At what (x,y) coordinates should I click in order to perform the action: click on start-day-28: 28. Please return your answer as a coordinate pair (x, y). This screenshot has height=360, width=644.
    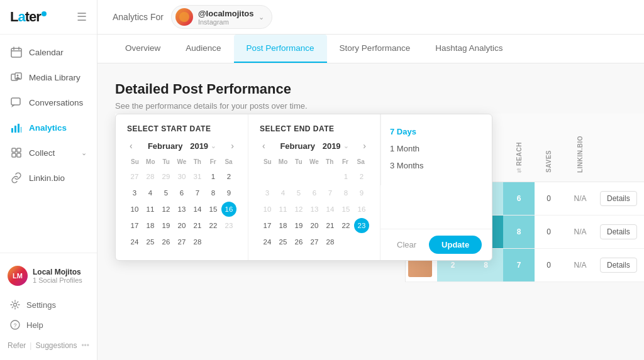
    Looking at the image, I should click on (197, 242).